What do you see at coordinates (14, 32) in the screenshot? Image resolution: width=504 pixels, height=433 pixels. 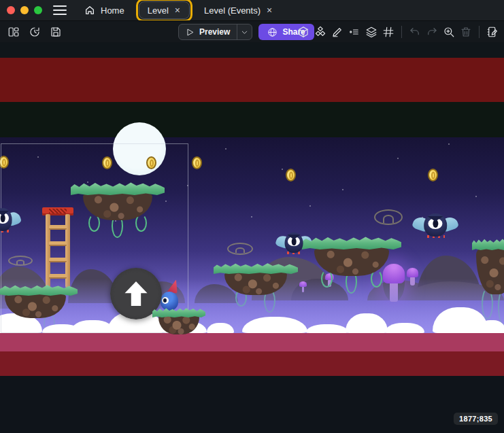 I see `project-manager-icon` at bounding box center [14, 32].